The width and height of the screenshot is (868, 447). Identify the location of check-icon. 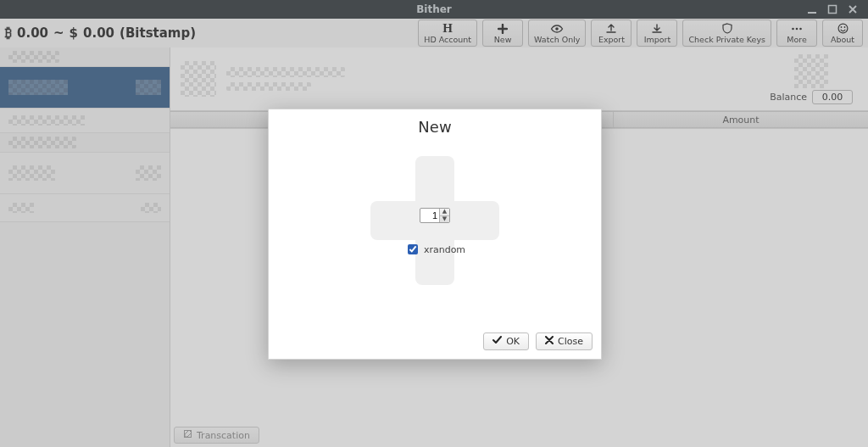
(497, 341).